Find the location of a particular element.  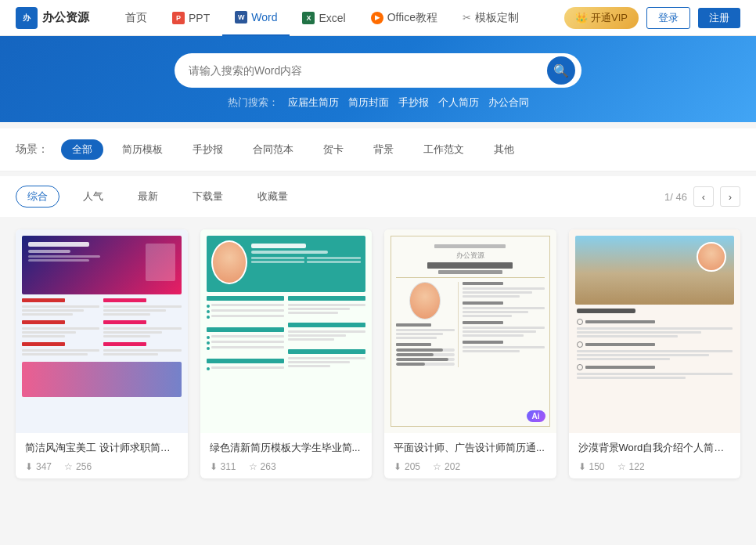

scene-tag-all: 全部 is located at coordinates (82, 150).